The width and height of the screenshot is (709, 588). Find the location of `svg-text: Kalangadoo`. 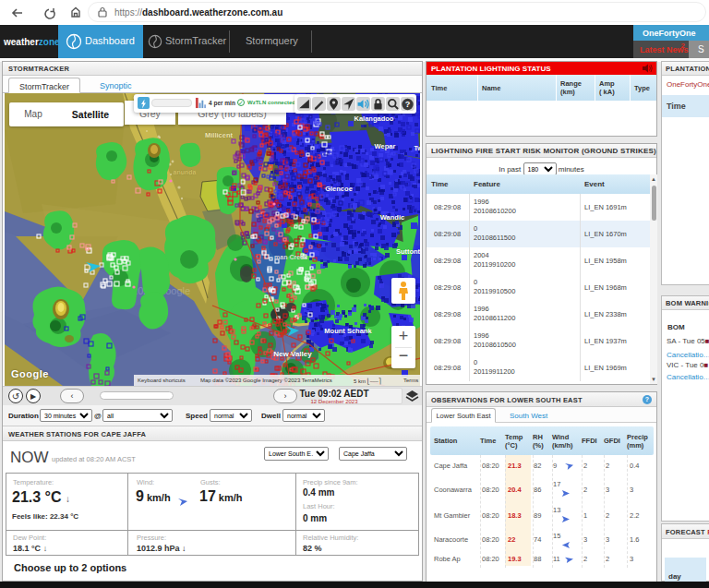

svg-text: Kalangadoo is located at coordinates (375, 118).